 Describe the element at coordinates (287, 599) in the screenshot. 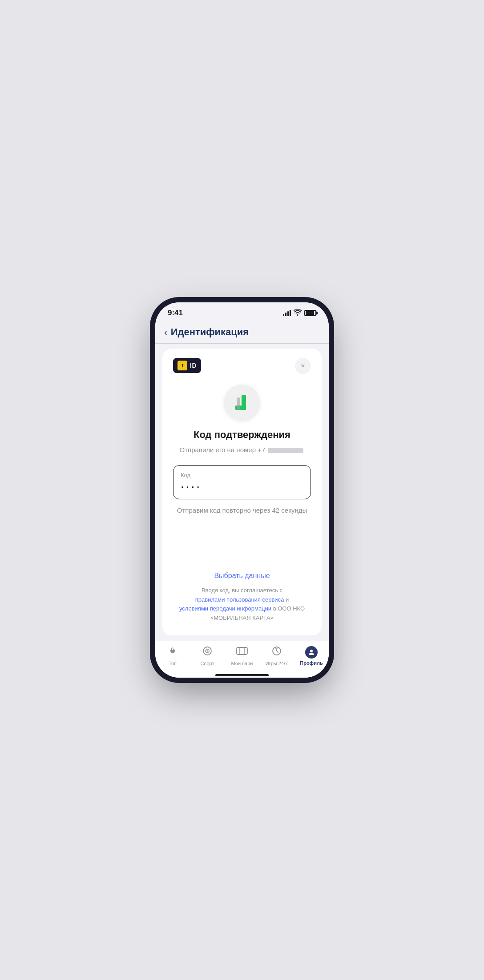

I see `agreement-connector: и` at that location.